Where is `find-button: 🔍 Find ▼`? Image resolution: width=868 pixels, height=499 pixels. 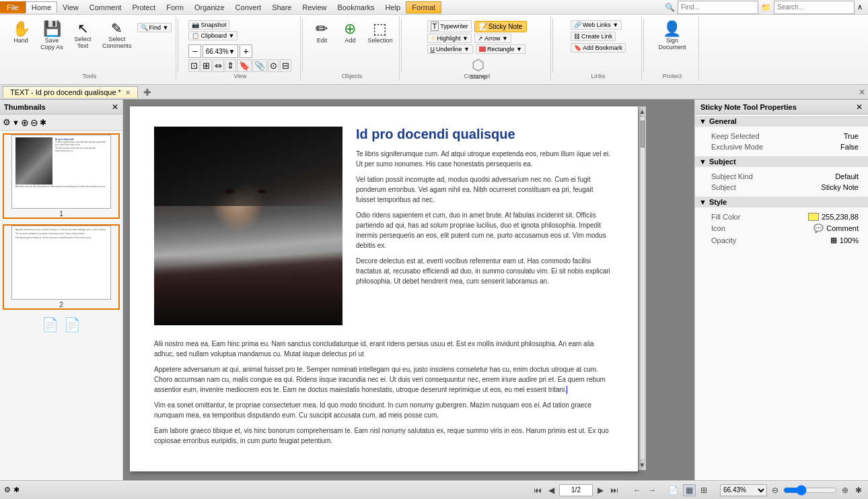
find-button: 🔍 Find ▼ is located at coordinates (155, 28).